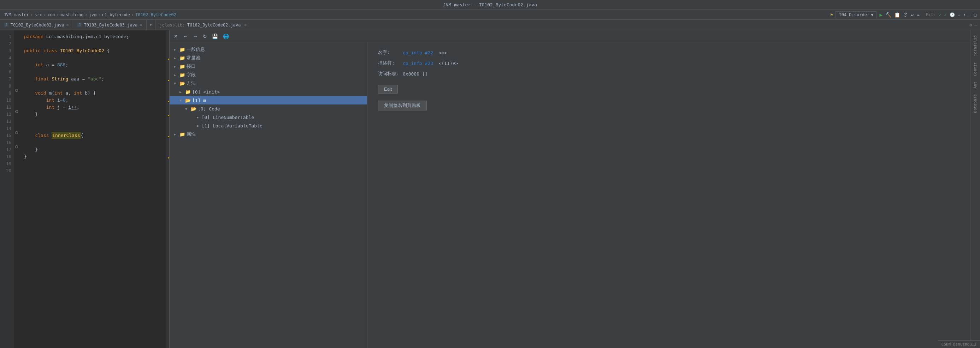 This screenshot has width=980, height=348. Describe the element at coordinates (269, 134) in the screenshot. I see `tree-item-attributes: ▶ 📁 属性` at that location.